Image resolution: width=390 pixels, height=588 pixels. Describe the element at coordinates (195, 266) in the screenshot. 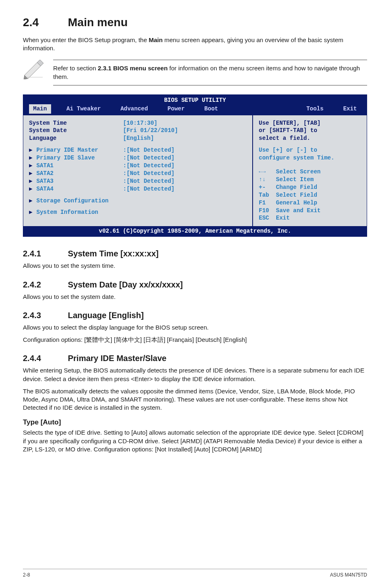

I see `body-text: Allows you to set the system time.` at that location.